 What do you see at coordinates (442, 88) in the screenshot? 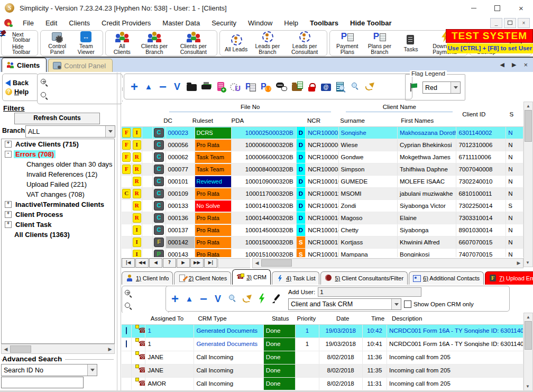
I see `flag-legend-select: Red` at bounding box center [442, 88].